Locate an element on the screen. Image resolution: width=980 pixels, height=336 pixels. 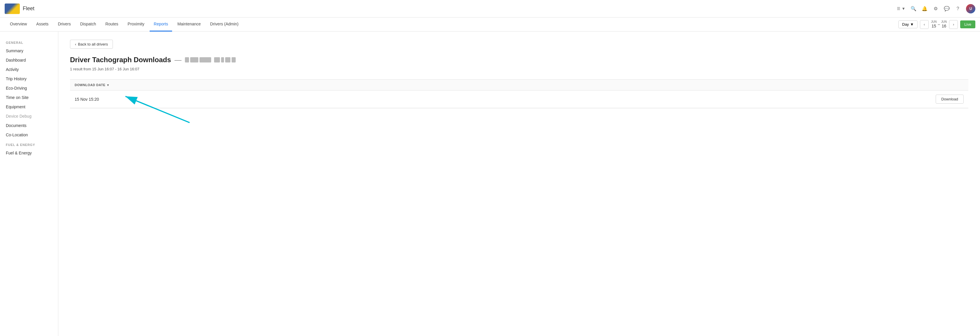
nav-item-routes: Routes is located at coordinates (112, 24).